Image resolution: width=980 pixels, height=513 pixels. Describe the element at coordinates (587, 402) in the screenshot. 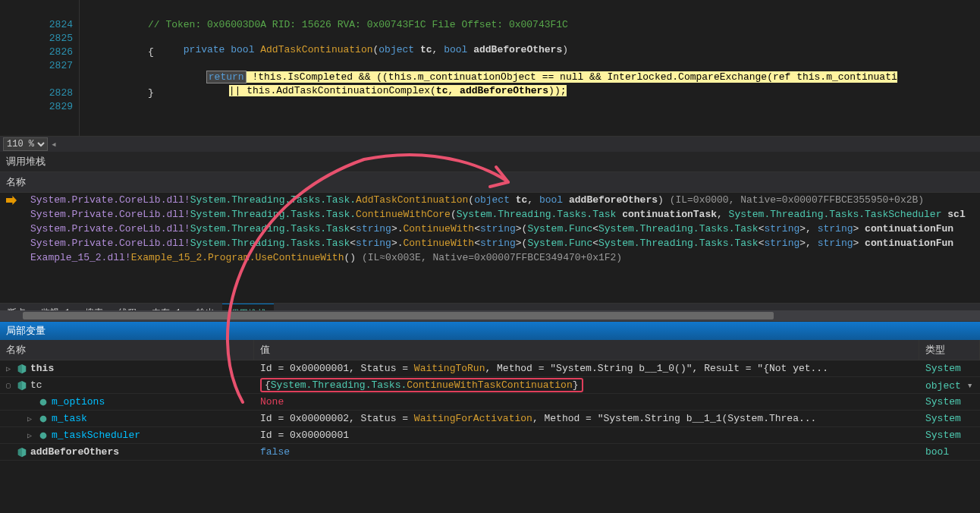

I see `var-value: None` at that location.